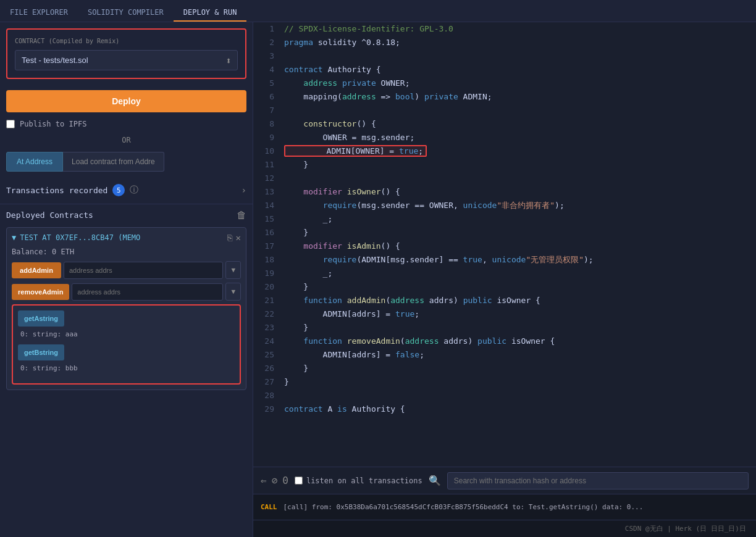  What do you see at coordinates (364, 481) in the screenshot?
I see `listen-label: listen on all transactions` at bounding box center [364, 481].